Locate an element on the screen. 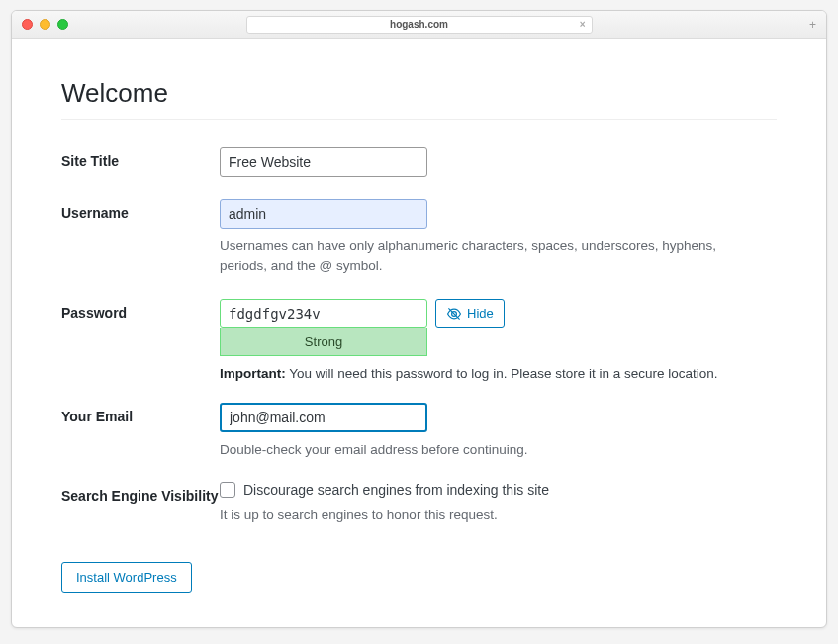  username-label: Username is located at coordinates (140, 210).